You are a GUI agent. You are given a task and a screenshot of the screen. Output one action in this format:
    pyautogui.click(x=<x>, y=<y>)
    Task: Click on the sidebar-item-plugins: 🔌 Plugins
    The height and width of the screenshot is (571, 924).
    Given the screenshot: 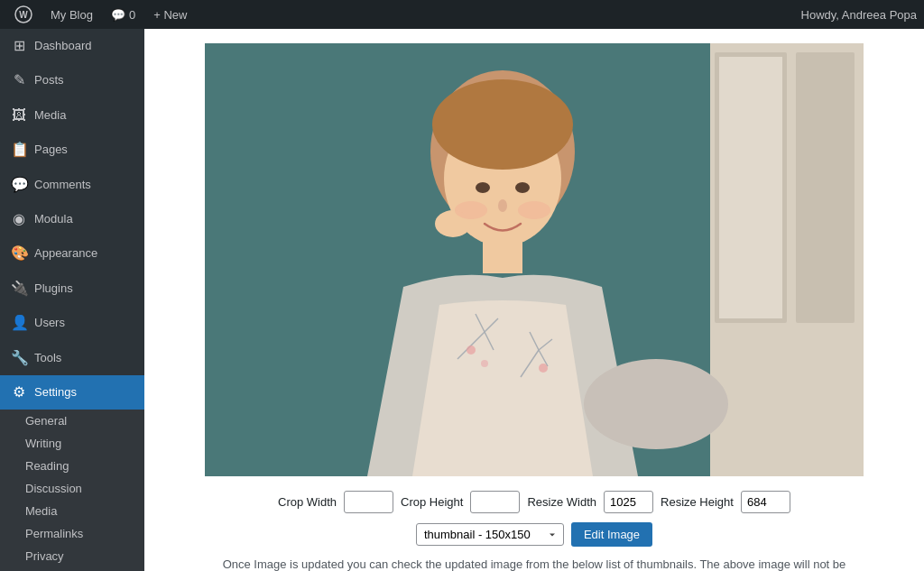 What is the action you would take?
    pyautogui.click(x=72, y=289)
    